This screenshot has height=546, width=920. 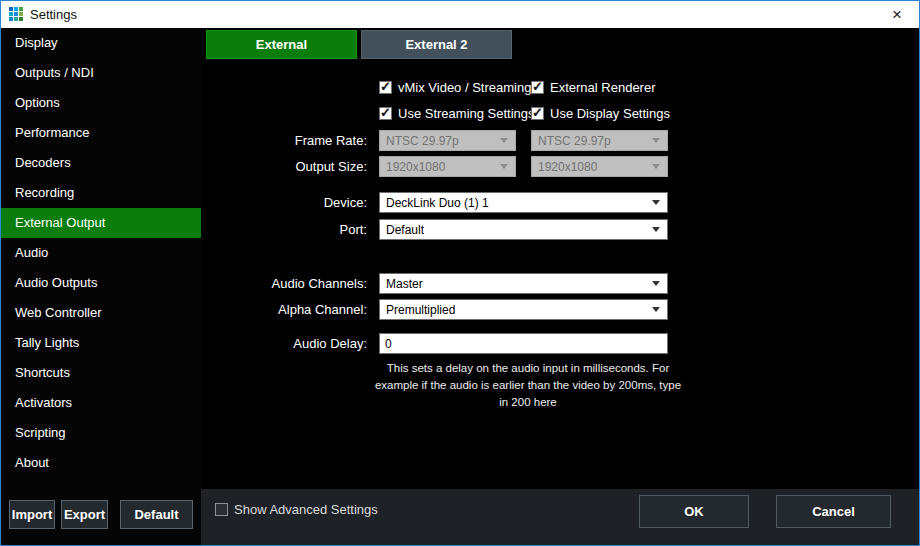 I want to click on ok-button: OK, so click(x=694, y=512).